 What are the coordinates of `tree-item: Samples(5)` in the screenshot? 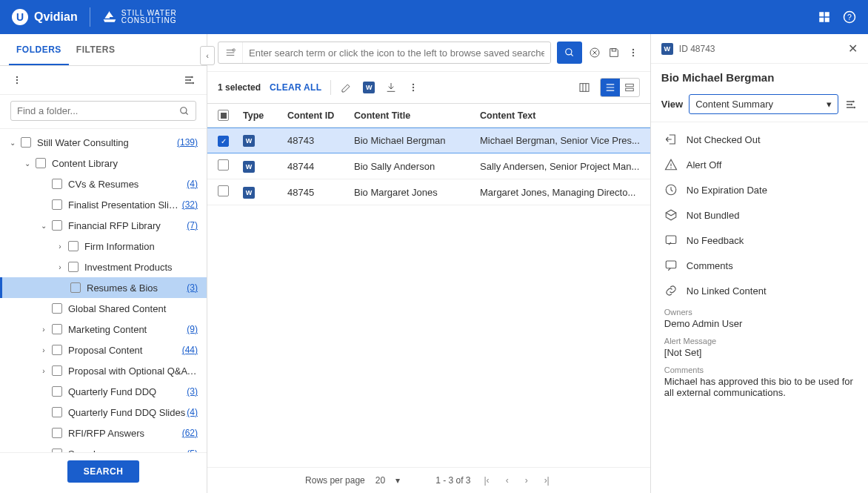 It's located at (104, 448).